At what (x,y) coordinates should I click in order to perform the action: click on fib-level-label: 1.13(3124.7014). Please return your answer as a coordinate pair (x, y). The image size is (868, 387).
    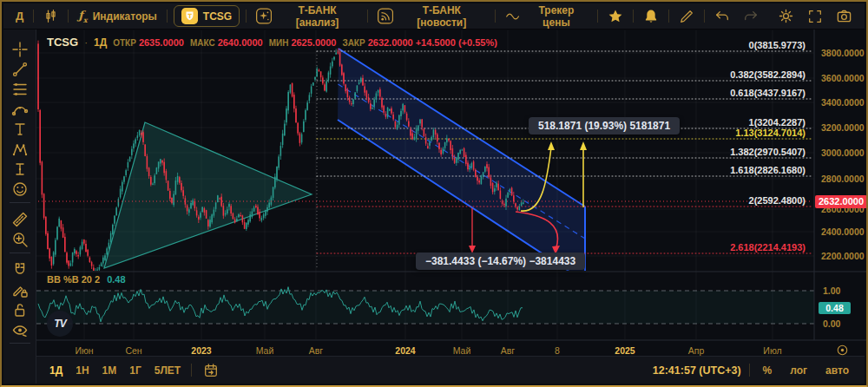
    Looking at the image, I should click on (771, 133).